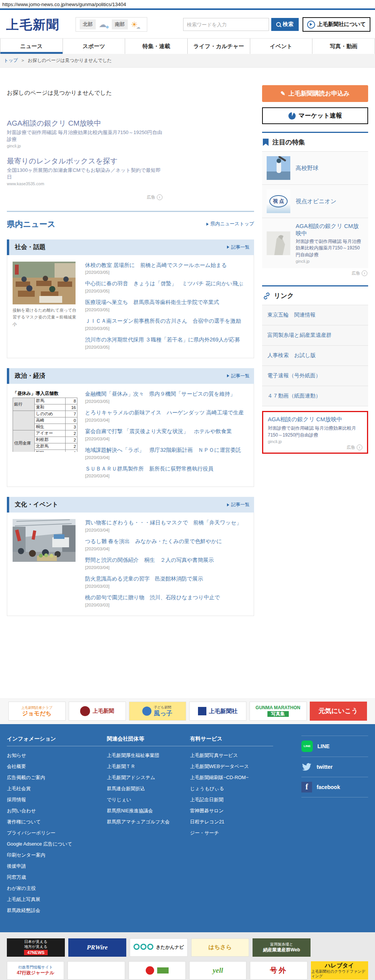  Describe the element at coordinates (96, 970) in the screenshot. I see `banner-food-mosaic` at that location.